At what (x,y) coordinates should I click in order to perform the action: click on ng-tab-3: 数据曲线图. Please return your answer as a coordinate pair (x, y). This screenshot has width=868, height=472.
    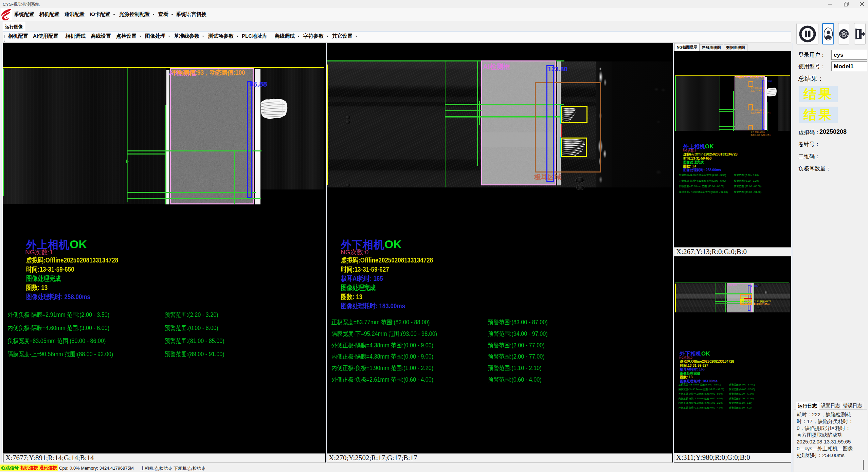
    Looking at the image, I should click on (736, 48).